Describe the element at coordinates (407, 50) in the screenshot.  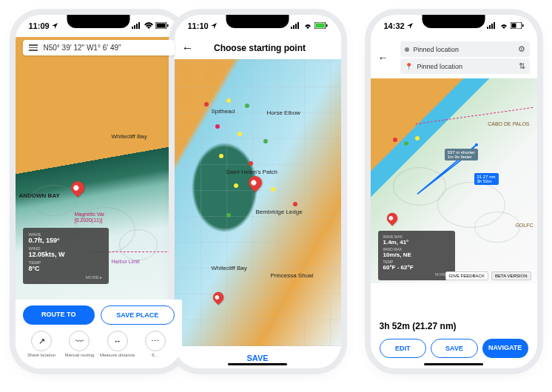
I see `start-dot-icon` at that location.